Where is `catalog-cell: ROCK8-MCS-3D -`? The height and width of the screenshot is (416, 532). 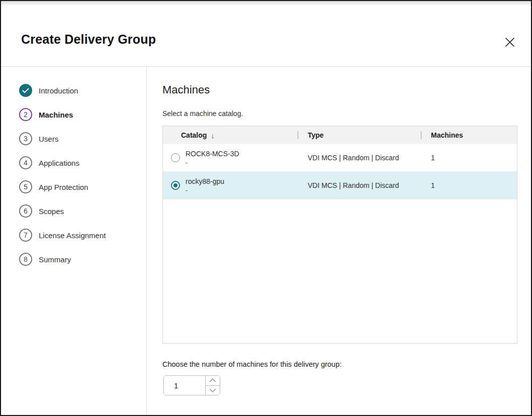
catalog-cell: ROCK8-MCS-3D - is located at coordinates (230, 158).